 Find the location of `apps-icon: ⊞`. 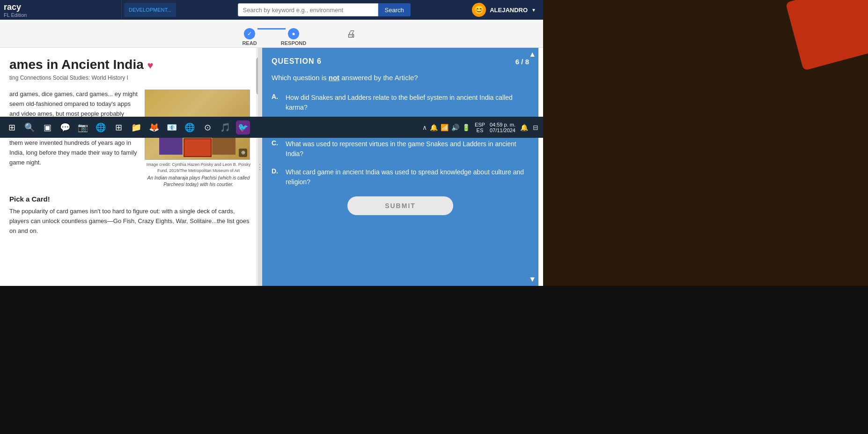

apps-icon: ⊞ is located at coordinates (118, 127).